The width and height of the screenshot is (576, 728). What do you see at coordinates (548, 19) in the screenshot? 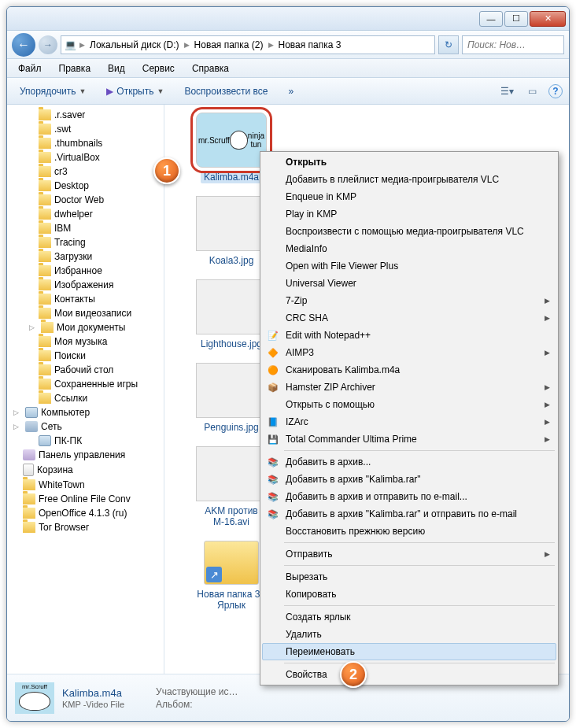
I see `close-button: ✕` at bounding box center [548, 19].